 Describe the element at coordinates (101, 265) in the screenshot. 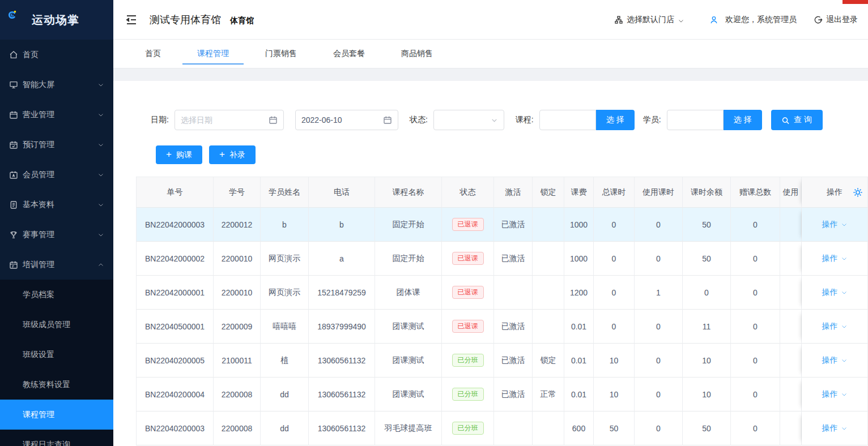

I see `chevron-up-icon` at that location.